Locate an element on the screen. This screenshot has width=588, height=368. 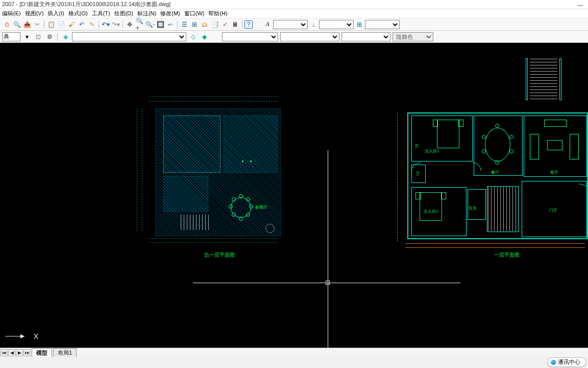
minimize-icon: — is located at coordinates (580, 5).